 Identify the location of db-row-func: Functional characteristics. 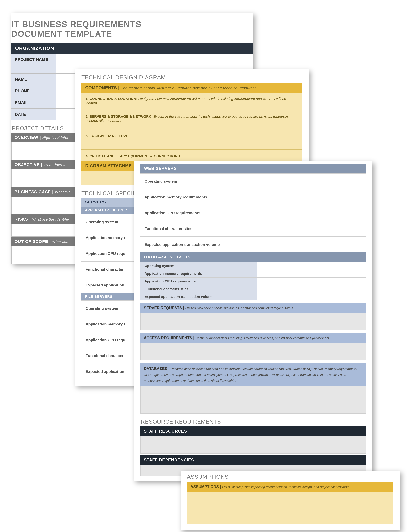
(253, 289).